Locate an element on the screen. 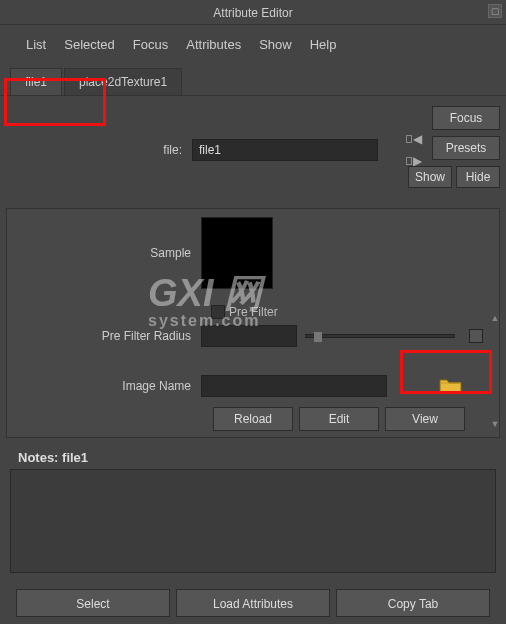  prefilter-radius-input is located at coordinates (249, 336).